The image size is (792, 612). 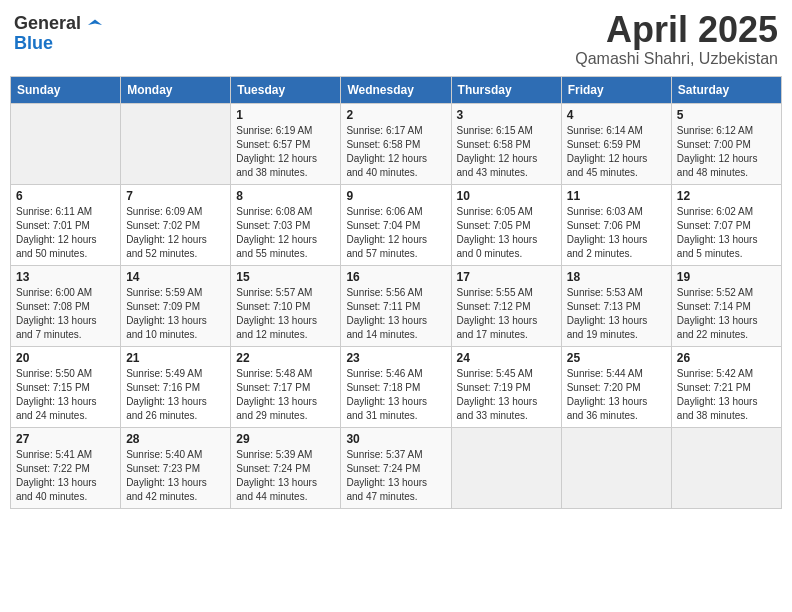 I want to click on day-info: Sunrise: 5:40 AMSunset: 7:23 PMDaylight:…, so click(x=176, y=476).